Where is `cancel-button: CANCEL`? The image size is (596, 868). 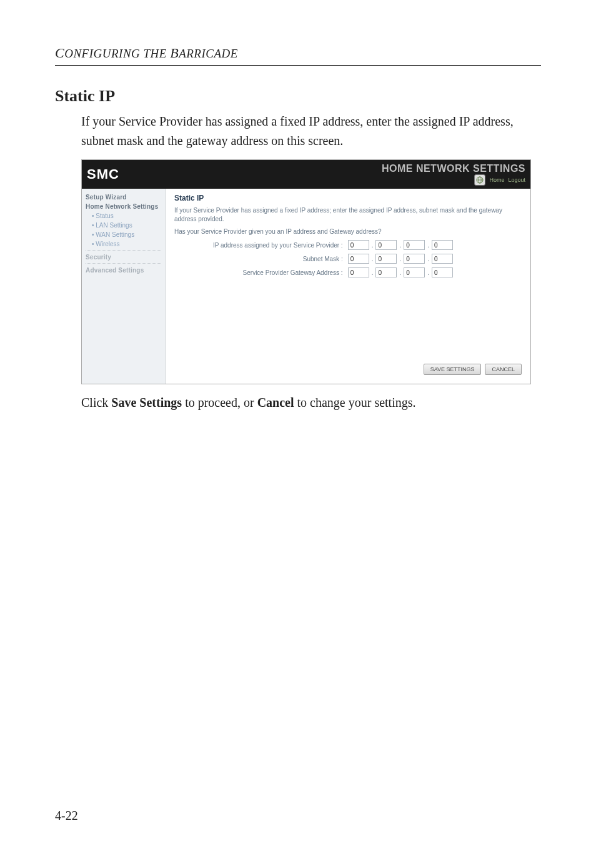
cancel-button: CANCEL is located at coordinates (504, 369).